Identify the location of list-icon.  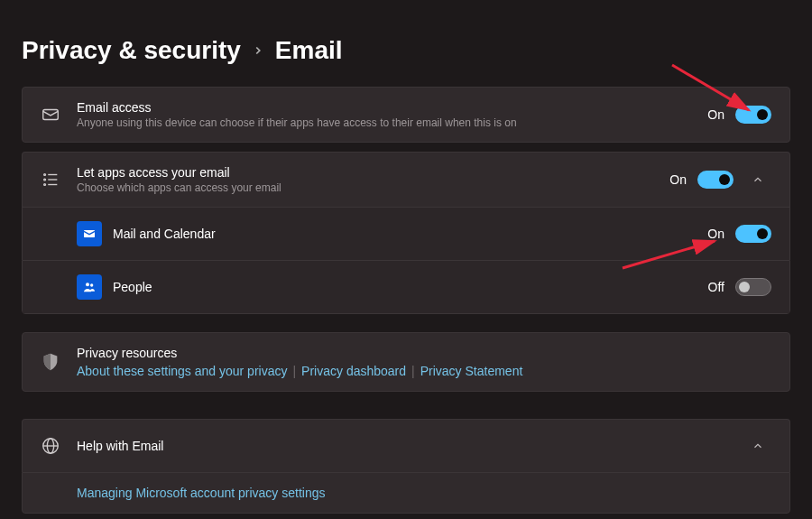
(59, 180).